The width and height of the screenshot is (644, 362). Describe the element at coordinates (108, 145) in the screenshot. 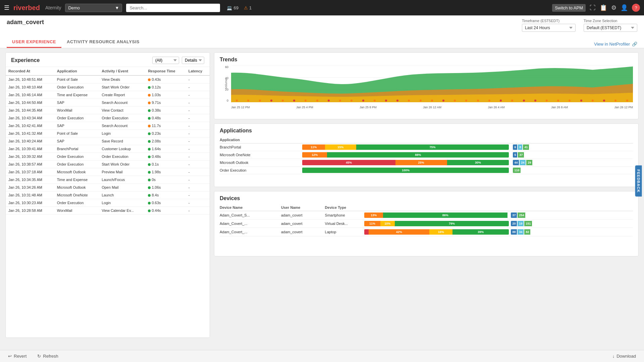

I see `experience-rows: Jan 26, 10:48:51 AM Point of Sale View D…` at that location.